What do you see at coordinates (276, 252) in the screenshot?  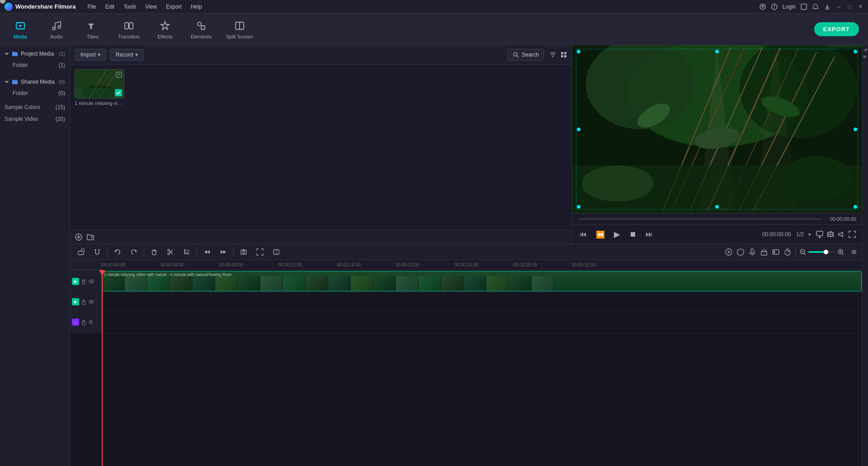 I see `auto-split-button` at bounding box center [276, 252].